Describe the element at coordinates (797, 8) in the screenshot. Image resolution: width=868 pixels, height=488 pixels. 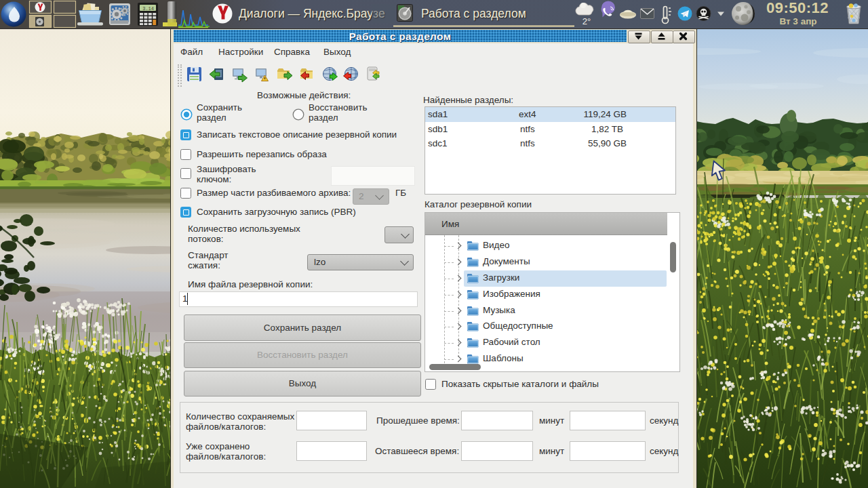
I see `svg-text: 09:50:12` at that location.